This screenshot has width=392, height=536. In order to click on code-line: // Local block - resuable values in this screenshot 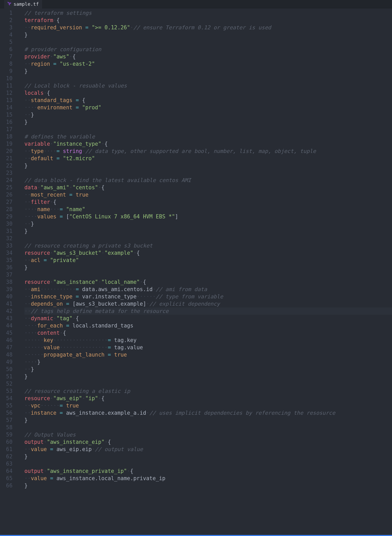, I will do `click(208, 86)`.